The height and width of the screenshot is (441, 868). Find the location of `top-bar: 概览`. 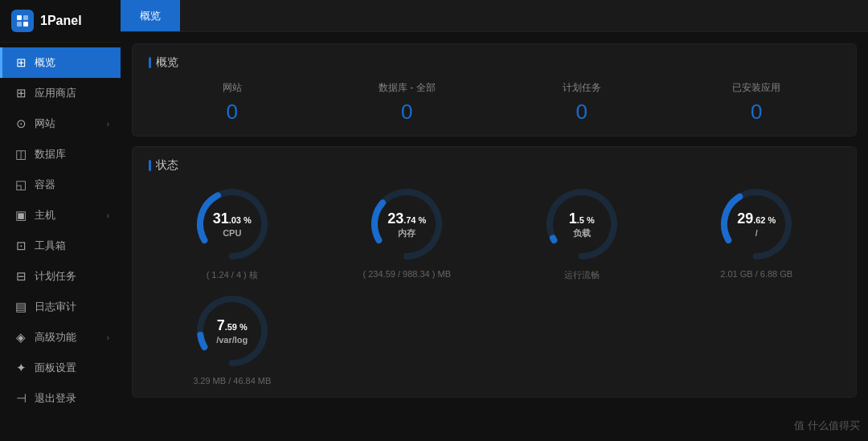

top-bar: 概览 is located at coordinates (494, 16).